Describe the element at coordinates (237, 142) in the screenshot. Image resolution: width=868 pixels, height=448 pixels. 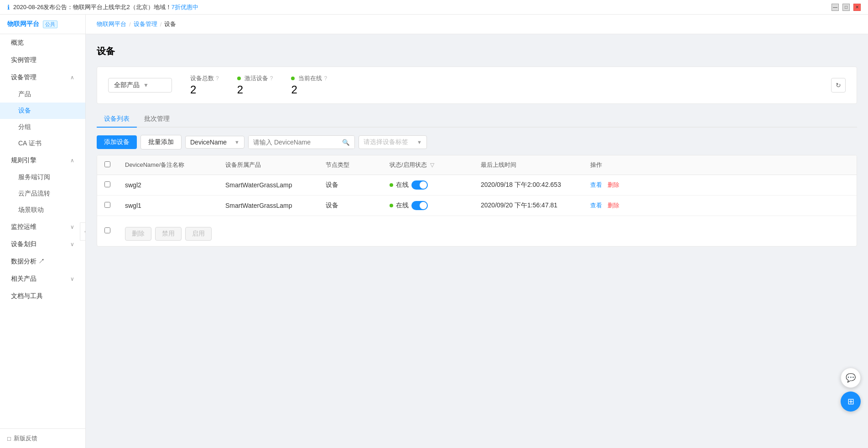
I see `field-select-chevron-icon: ▼` at that location.